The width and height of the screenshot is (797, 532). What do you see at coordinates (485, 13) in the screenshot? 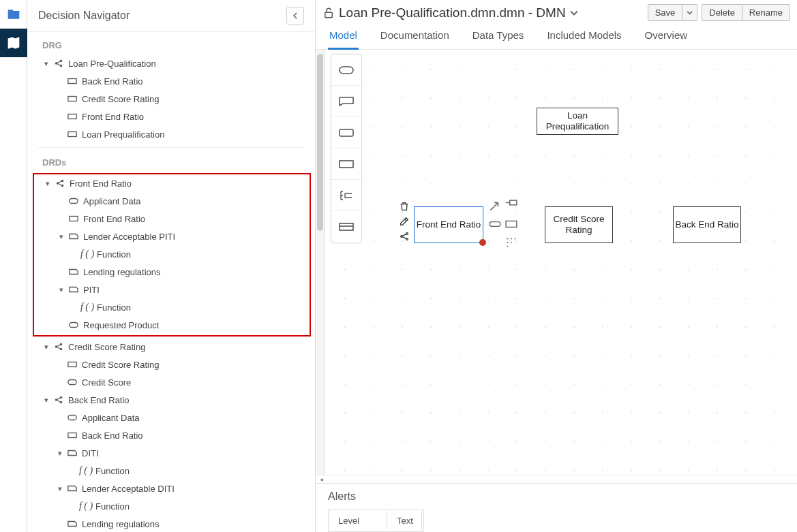
I see `file-title: Loan Pre-Qualification.dmn.dmn - DMN` at bounding box center [485, 13].